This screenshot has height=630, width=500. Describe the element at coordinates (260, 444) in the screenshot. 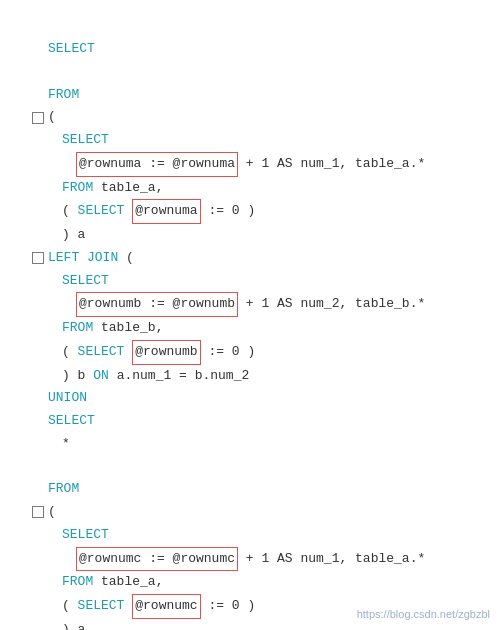

I see `line-18: *` at that location.